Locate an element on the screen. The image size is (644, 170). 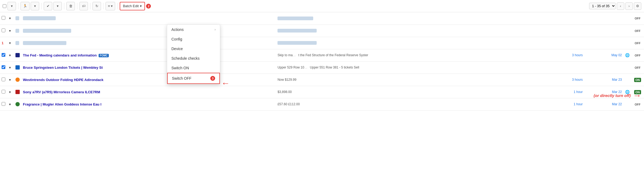
delete-btn: 🗑 is located at coordinates (71, 6).